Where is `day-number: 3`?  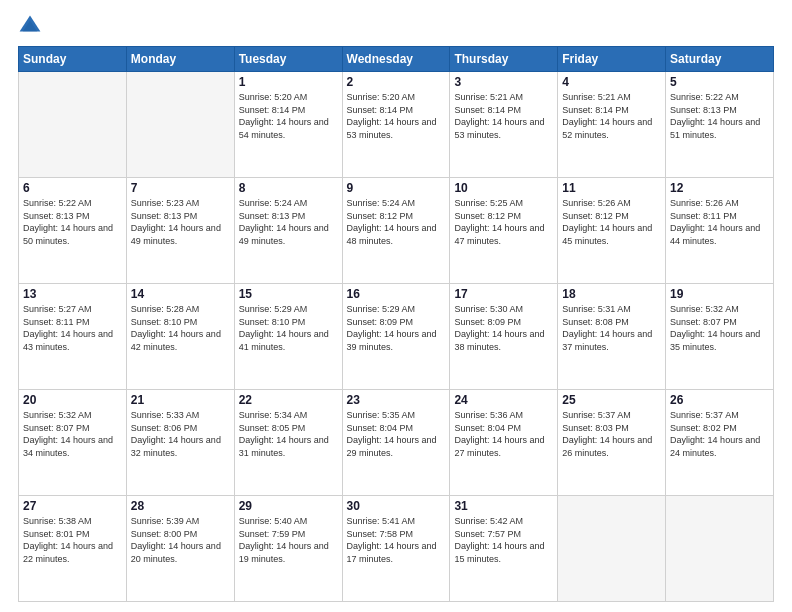
day-number: 3 is located at coordinates (504, 82).